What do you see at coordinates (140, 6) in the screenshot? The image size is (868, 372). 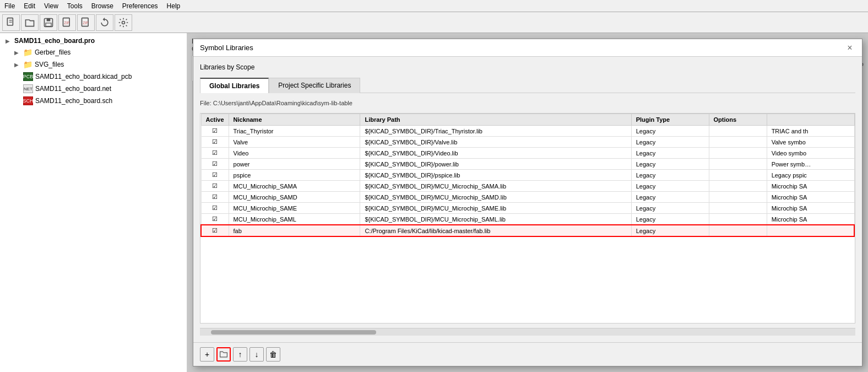 I see `menu-preferences: Preferences` at bounding box center [140, 6].